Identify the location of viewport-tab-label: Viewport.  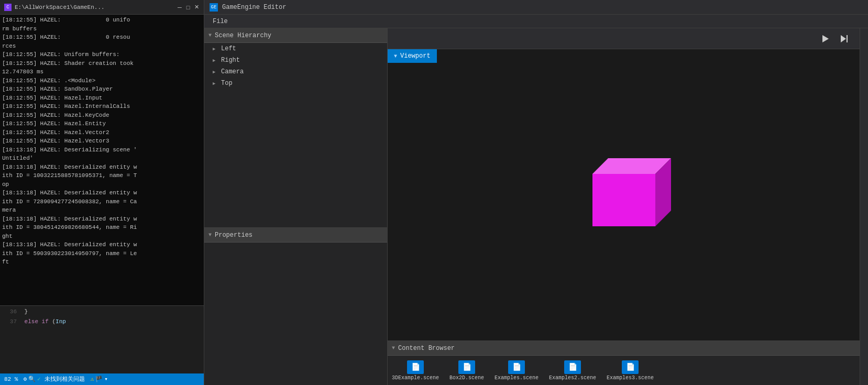
(415, 56).